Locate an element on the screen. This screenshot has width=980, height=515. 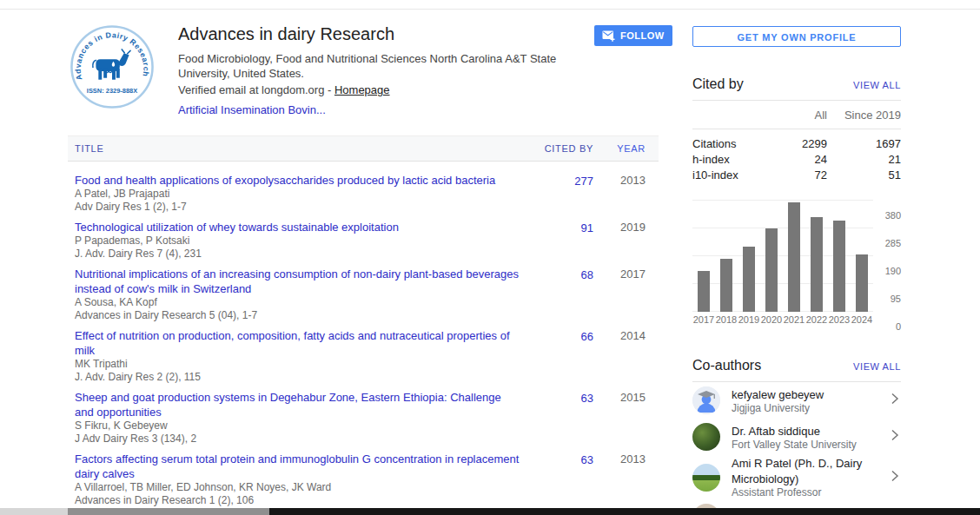
horizontal-scrollbar-thumb is located at coordinates (169, 512).